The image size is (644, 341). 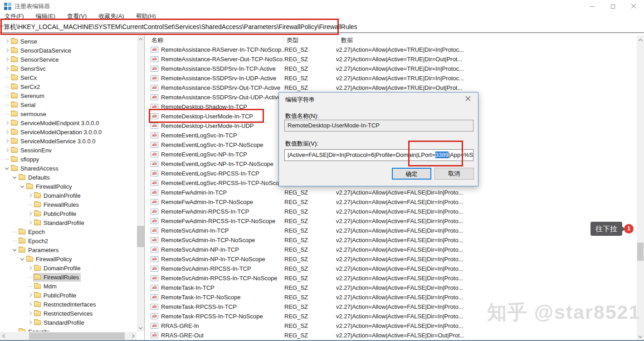 I want to click on tree-item: SensorService, so click(x=68, y=59).